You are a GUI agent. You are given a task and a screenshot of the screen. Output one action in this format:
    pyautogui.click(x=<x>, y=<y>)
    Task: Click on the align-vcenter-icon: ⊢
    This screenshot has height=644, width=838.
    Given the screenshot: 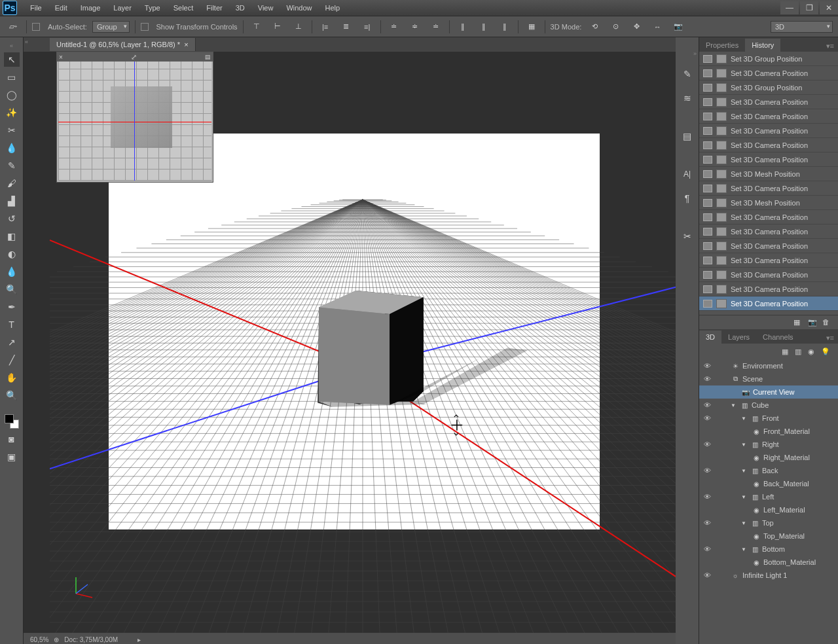 What is the action you would take?
    pyautogui.click(x=278, y=27)
    